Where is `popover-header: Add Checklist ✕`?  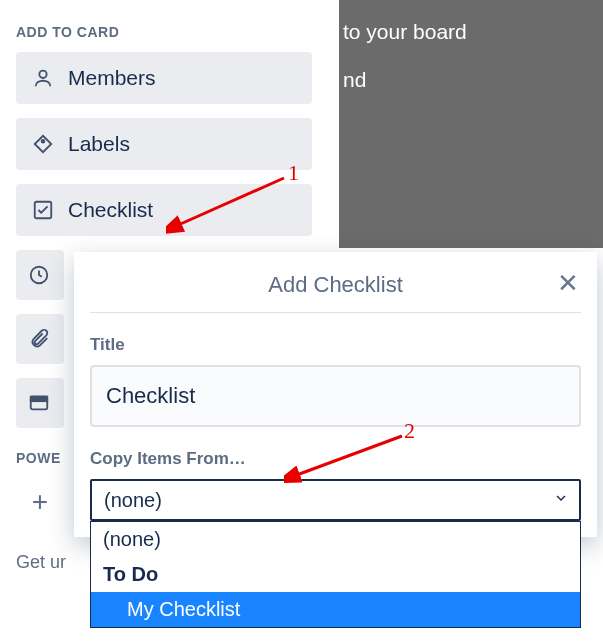 popover-header: Add Checklist ✕ is located at coordinates (336, 282).